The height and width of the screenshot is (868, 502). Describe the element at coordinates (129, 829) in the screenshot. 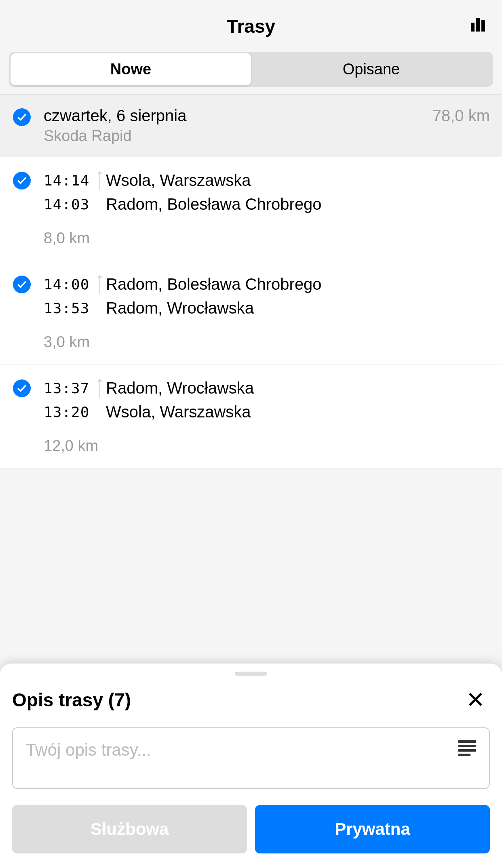

I see `business-button: Służbowa` at that location.